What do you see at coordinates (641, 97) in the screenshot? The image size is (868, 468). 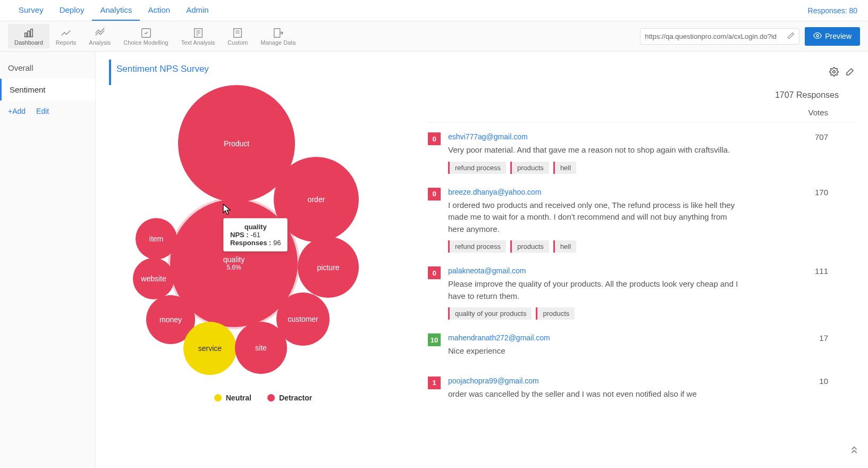 I see `responses-total: 1707 Responses` at bounding box center [641, 97].